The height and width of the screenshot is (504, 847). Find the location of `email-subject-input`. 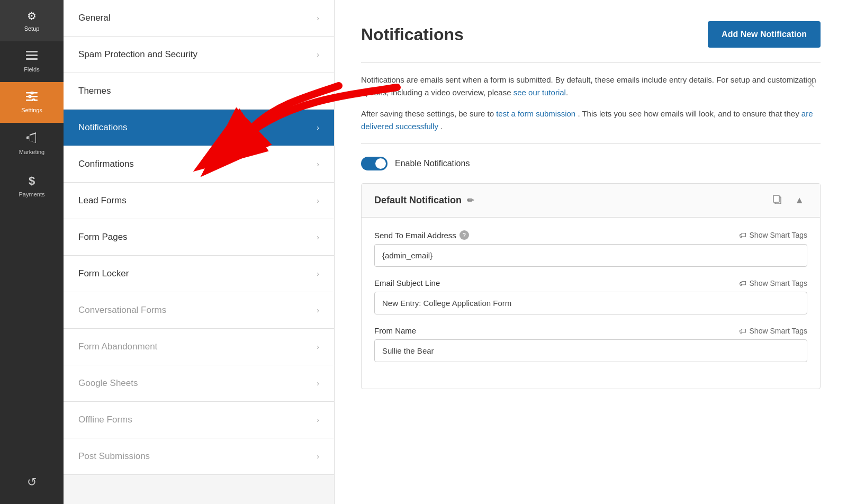

email-subject-input is located at coordinates (591, 303).